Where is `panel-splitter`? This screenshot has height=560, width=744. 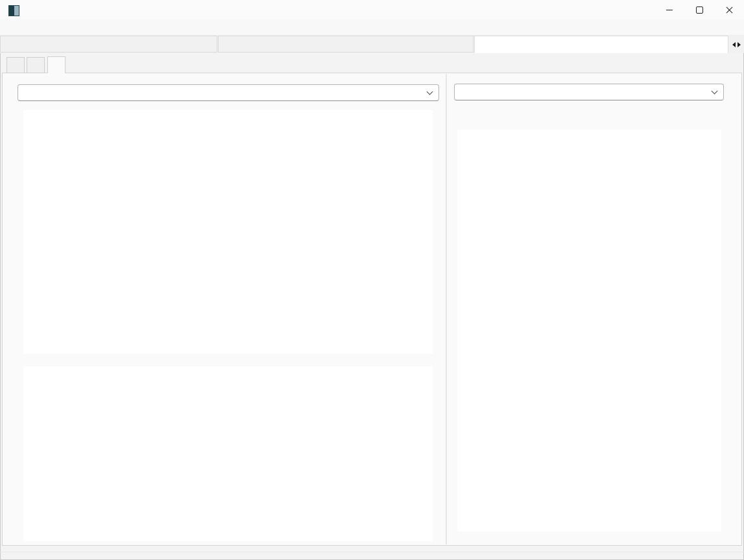
panel-splitter is located at coordinates (446, 309).